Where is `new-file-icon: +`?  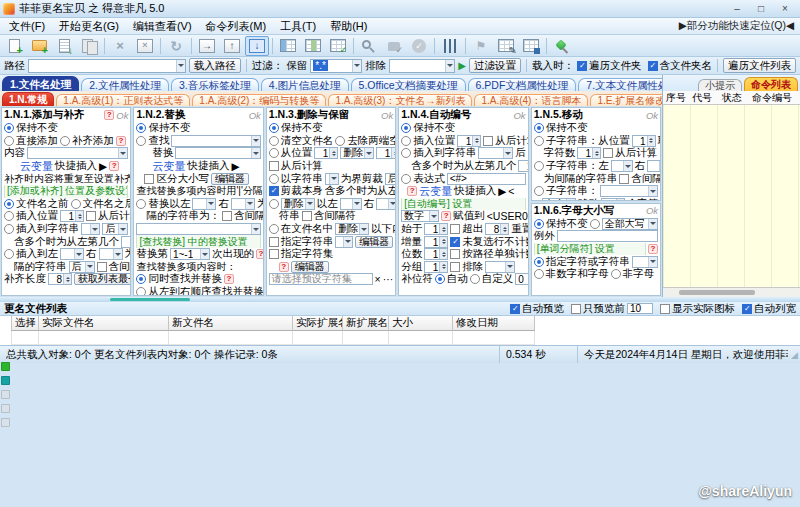
new-file-icon: + is located at coordinates (14, 46).